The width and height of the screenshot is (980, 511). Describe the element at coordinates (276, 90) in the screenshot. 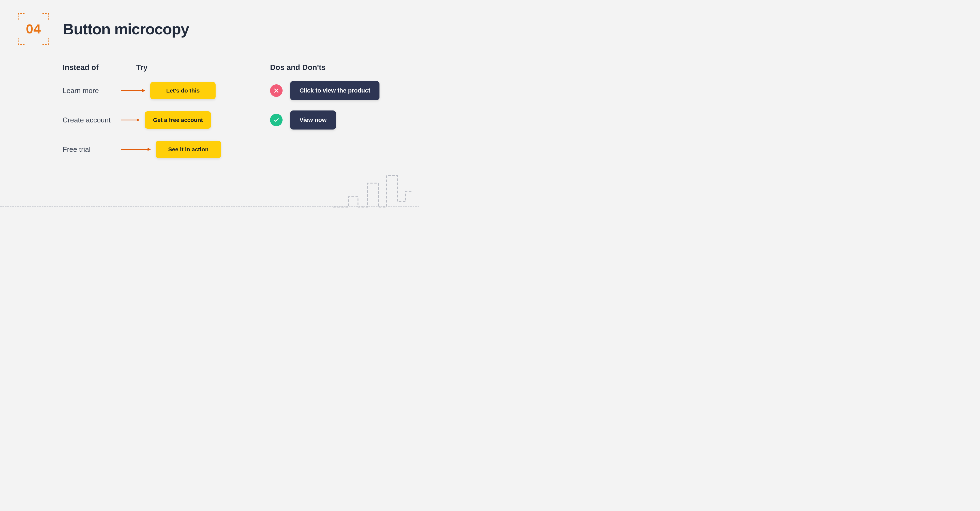

I see `x-icon` at that location.